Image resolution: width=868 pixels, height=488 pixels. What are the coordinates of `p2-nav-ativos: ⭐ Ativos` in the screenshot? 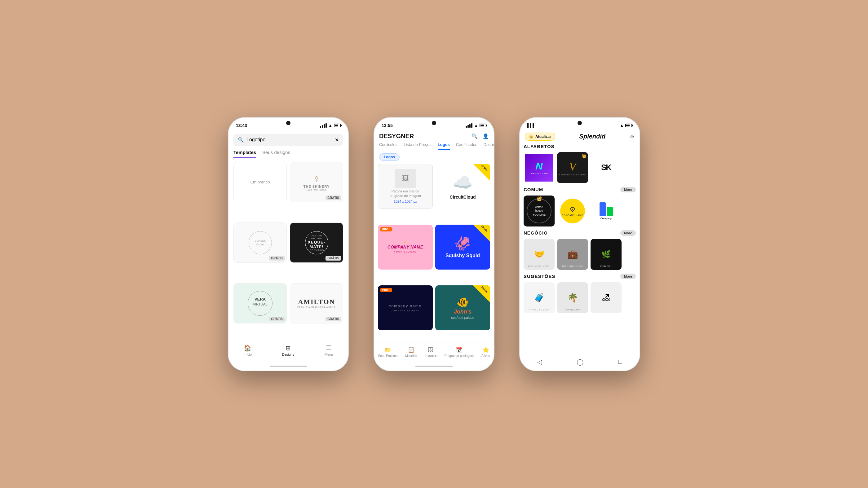 It's located at (486, 352).